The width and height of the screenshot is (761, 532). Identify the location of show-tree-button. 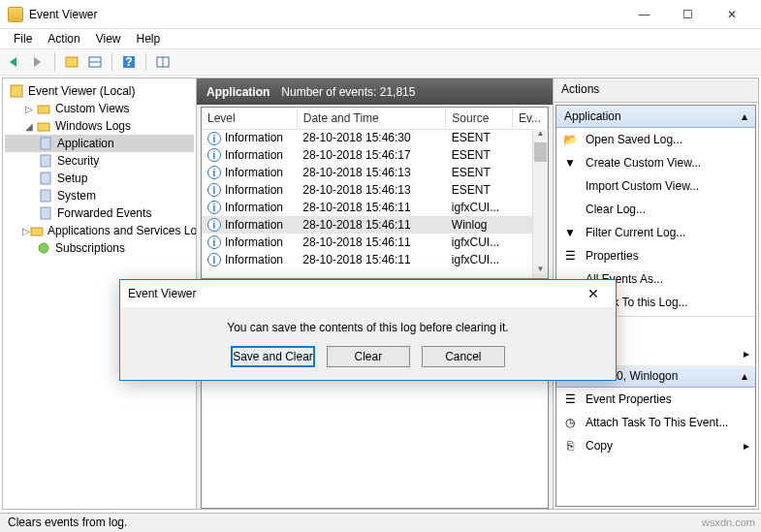
(72, 62).